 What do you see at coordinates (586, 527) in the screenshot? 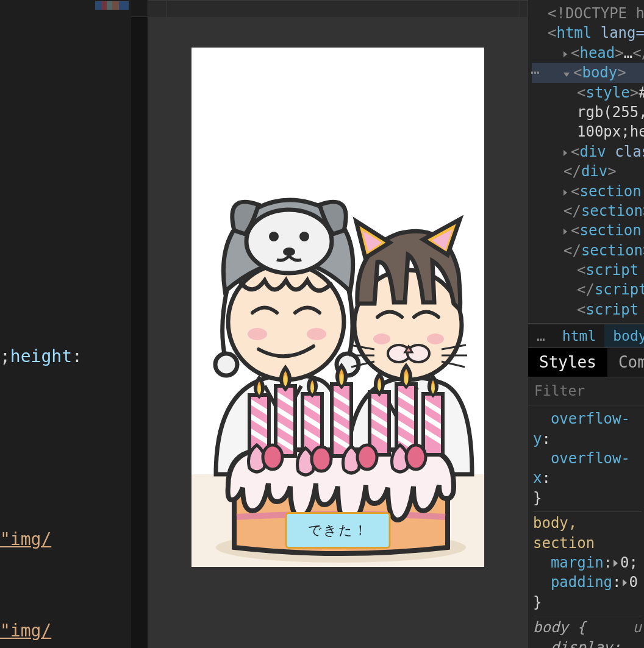
I see `styles-rules: overflow-y: overflow-x: } body, section …` at bounding box center [586, 527].